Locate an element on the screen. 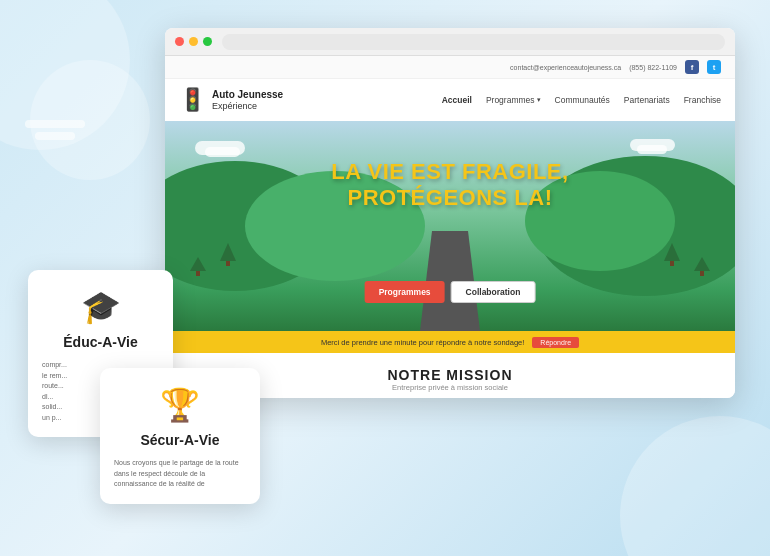 The height and width of the screenshot is (556, 770). card-secur-a-vie: 🏆 Sécur-A-Vie Nous croyons que le partag… is located at coordinates (180, 436).